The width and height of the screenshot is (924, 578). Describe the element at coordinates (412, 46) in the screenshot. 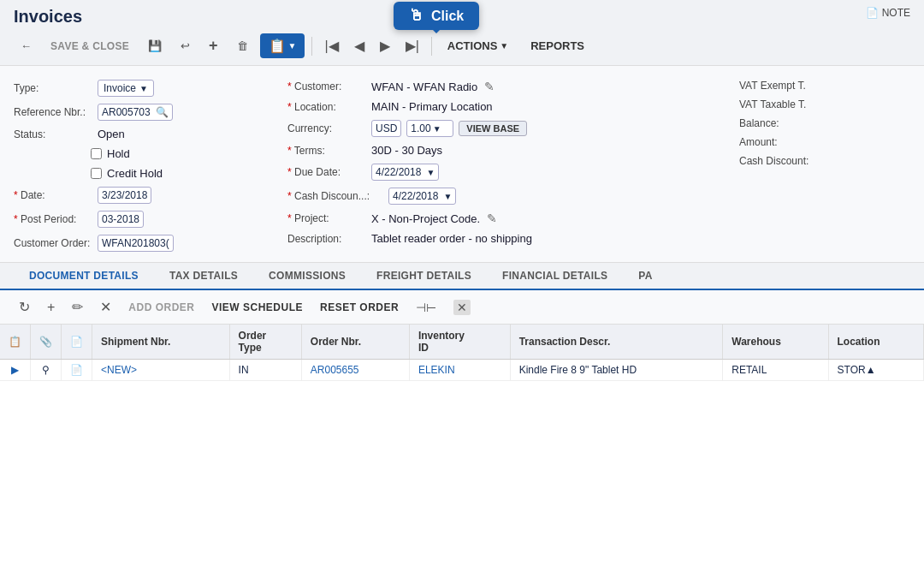

I see `last-nav-button: ▶|` at that location.